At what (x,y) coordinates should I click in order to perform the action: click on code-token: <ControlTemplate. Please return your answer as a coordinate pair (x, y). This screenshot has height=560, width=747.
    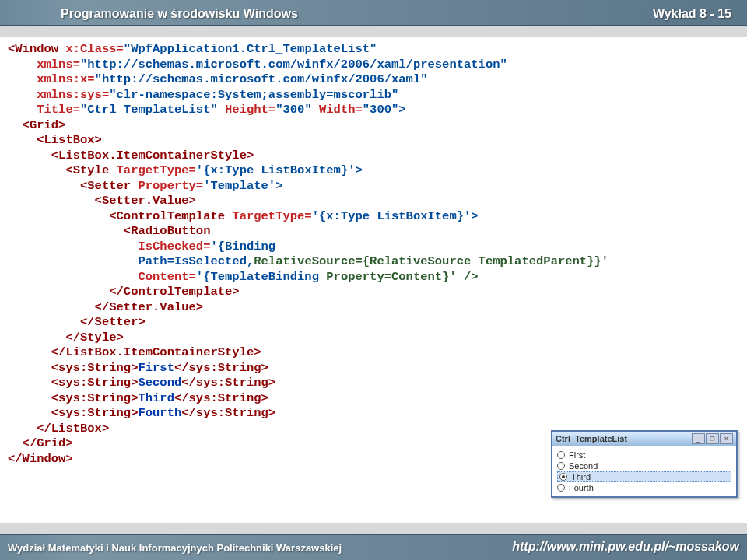
    Looking at the image, I should click on (120, 216).